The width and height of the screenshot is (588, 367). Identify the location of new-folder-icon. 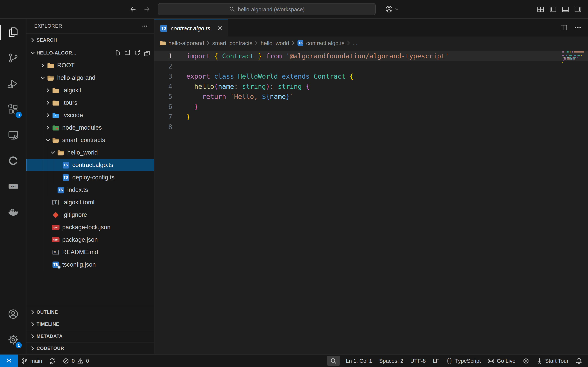
(128, 53).